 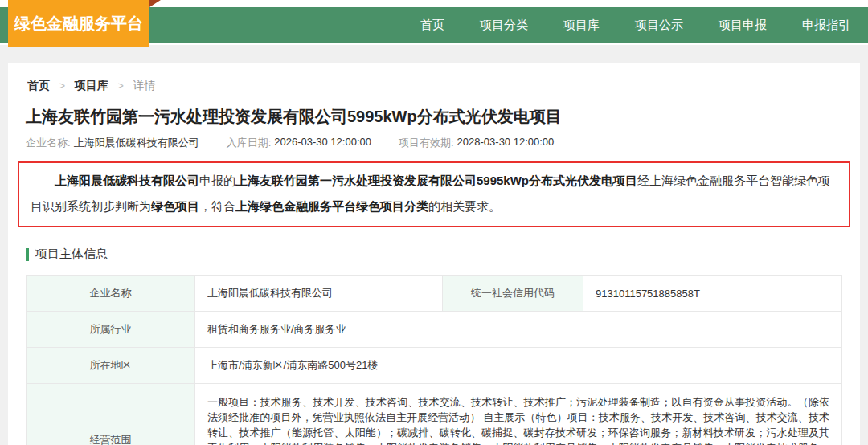 What do you see at coordinates (249, 143) in the screenshot?
I see `meta-entry-date-label: 入库日期:` at bounding box center [249, 143].